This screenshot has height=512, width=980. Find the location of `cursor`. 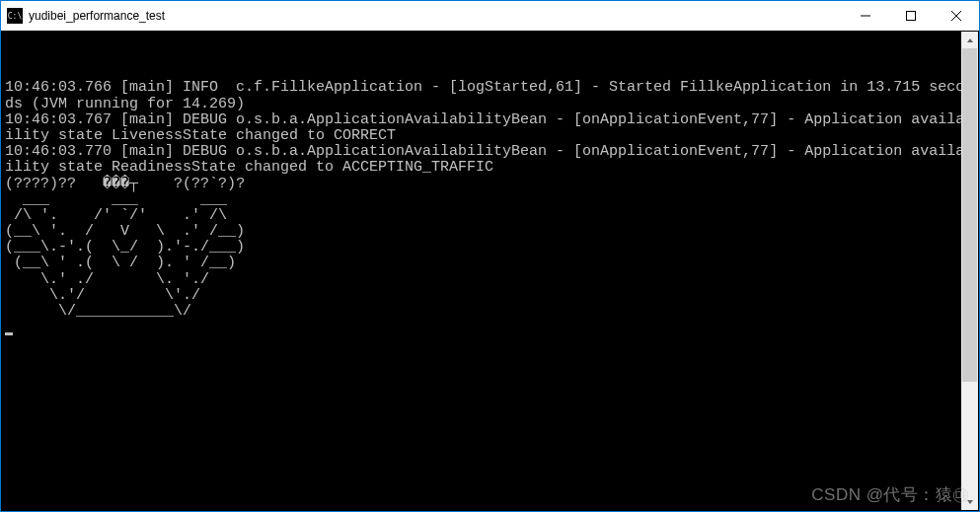

cursor is located at coordinates (9, 333).